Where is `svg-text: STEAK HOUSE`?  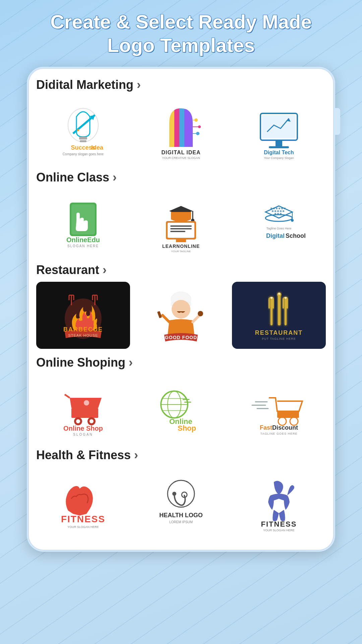
svg-text: STEAK HOUSE is located at coordinates (83, 335).